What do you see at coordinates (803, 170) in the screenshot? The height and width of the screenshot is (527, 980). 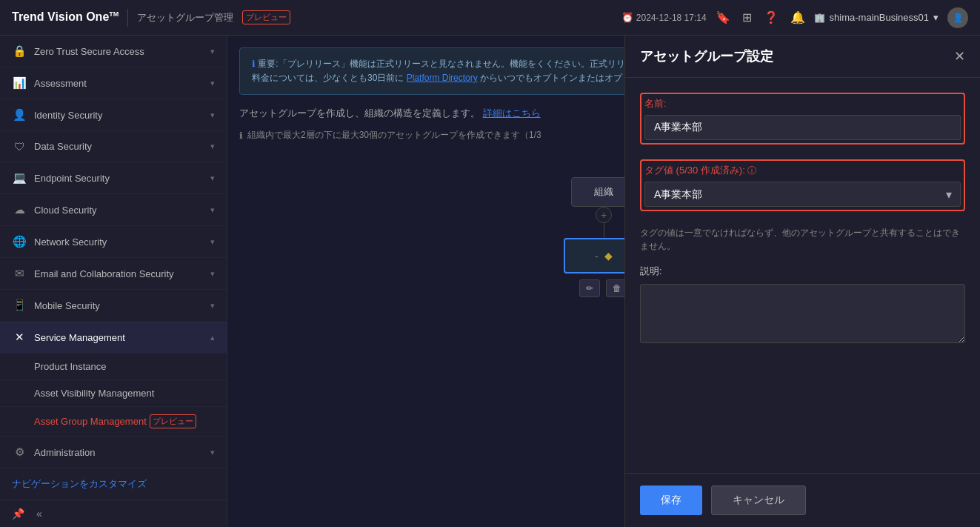 I see `tag-label: タグ値 (5/30 作成済み): ⓘ` at bounding box center [803, 170].